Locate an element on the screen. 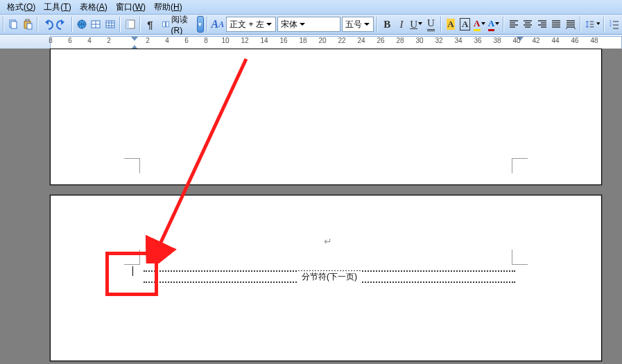  toolbar-options-button: ▾ is located at coordinates (200, 24).